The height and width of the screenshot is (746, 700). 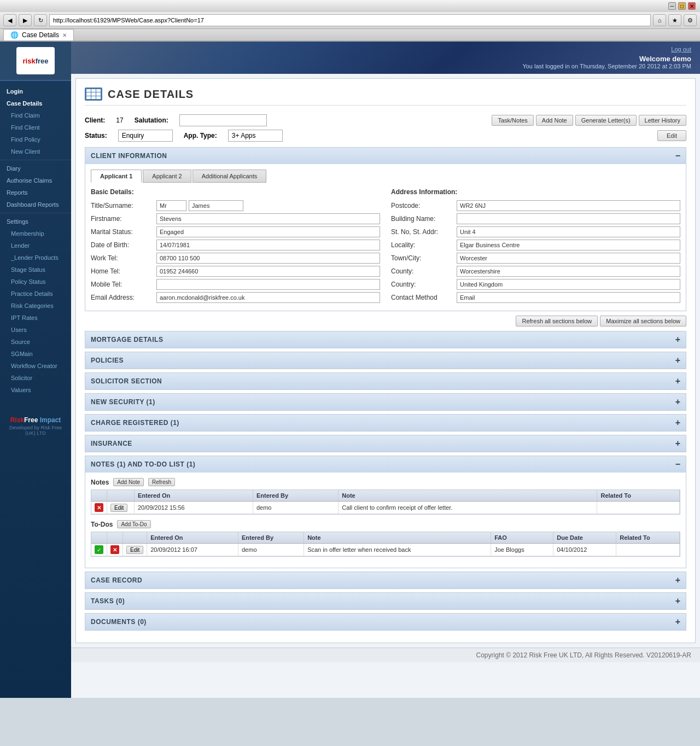 What do you see at coordinates (36, 294) in the screenshot?
I see `sidebar-item-practice-details: Practice Details` at bounding box center [36, 294].